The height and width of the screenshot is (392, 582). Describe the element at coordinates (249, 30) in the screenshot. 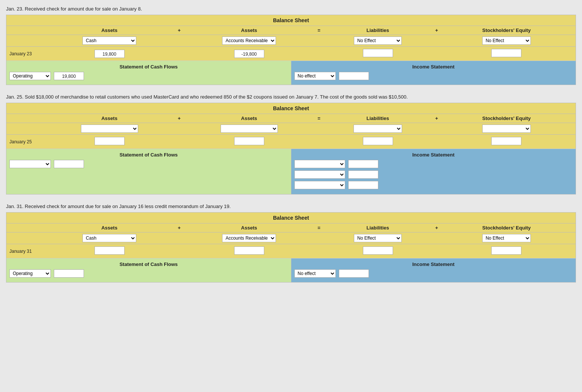

I see `jan23-assets2-label: Assets` at that location.